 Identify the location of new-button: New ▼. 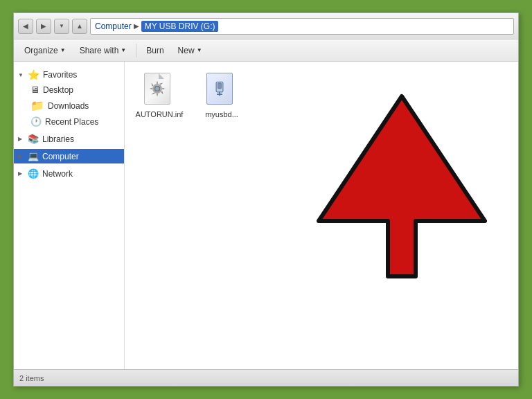
(190, 51).